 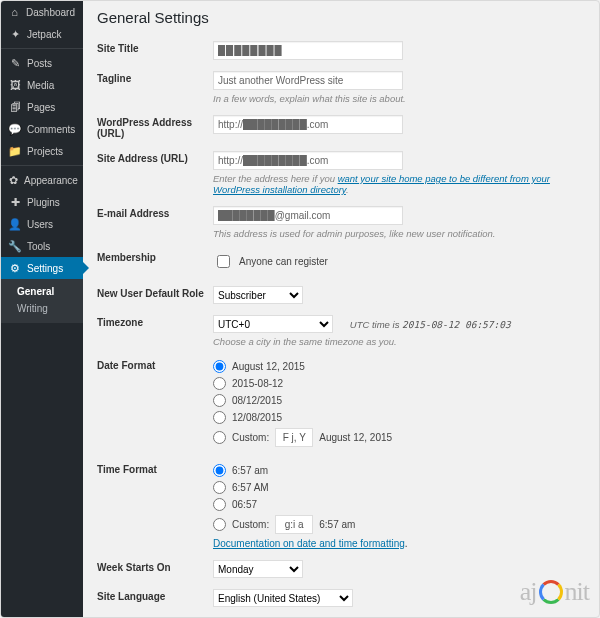 I want to click on sidebar-sub-general: General, so click(x=47, y=292).